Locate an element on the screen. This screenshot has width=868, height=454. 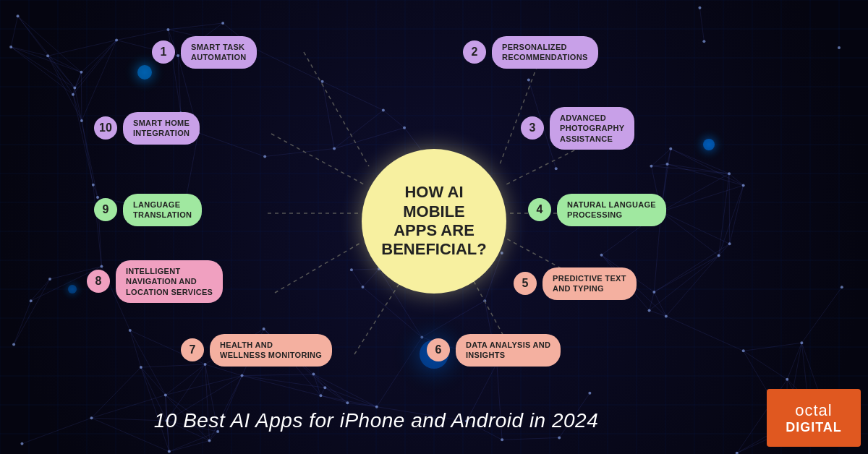
center-title: HOW AI MOBILE APPS ARE BENEFICIAL? is located at coordinates (434, 221).